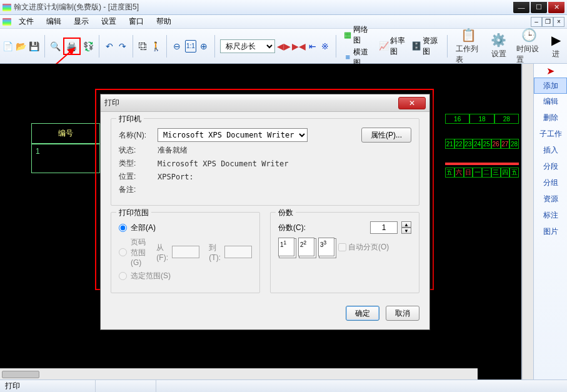 This screenshot has height=392, width=567. What do you see at coordinates (499, 40) in the screenshot?
I see `gear-icon: ⚙️` at bounding box center [499, 40].